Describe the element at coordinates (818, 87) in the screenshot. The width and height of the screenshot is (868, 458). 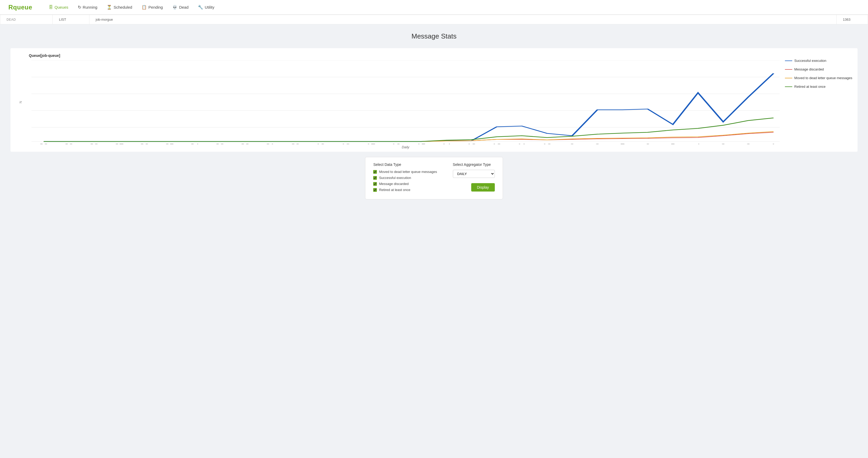
I see `legend-item-retired: Retired at least once` at that location.